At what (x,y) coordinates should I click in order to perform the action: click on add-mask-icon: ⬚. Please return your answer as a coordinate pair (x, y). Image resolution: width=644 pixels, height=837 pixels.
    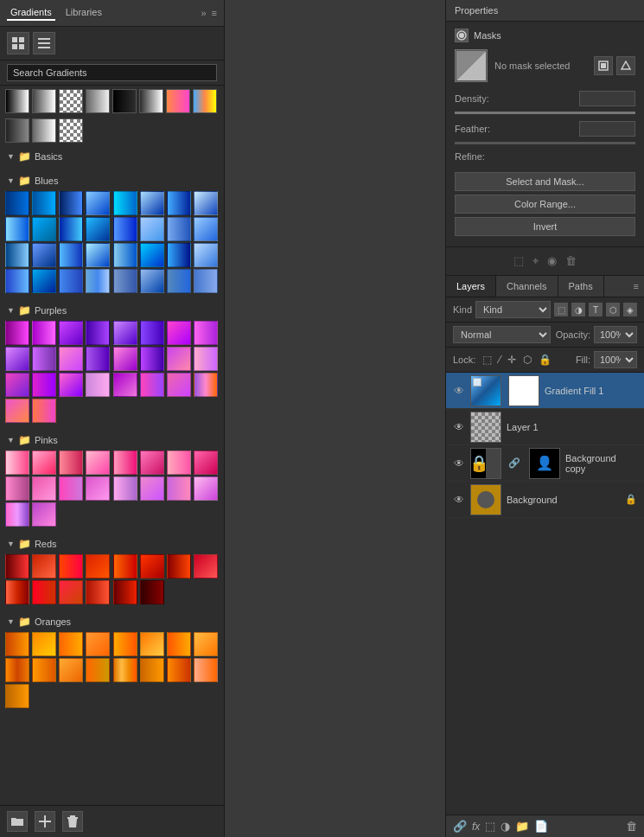
    Looking at the image, I should click on (490, 827).